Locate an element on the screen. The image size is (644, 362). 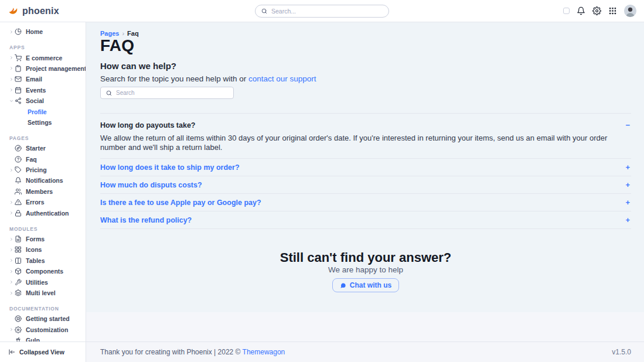
sidebar-item-components: Components is located at coordinates (43, 271).